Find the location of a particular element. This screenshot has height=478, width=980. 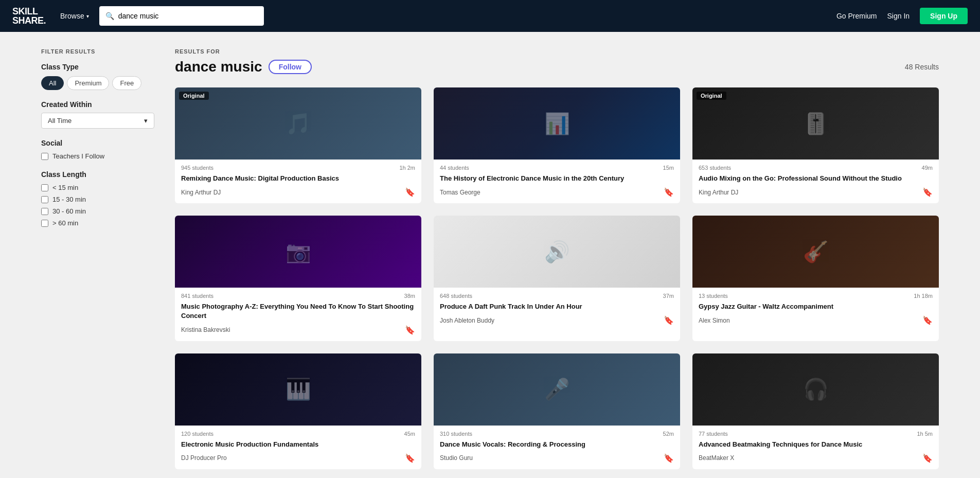

class-length-section: Class Length < 15 min 15 - 30 min 30 - 6… is located at coordinates (98, 199).